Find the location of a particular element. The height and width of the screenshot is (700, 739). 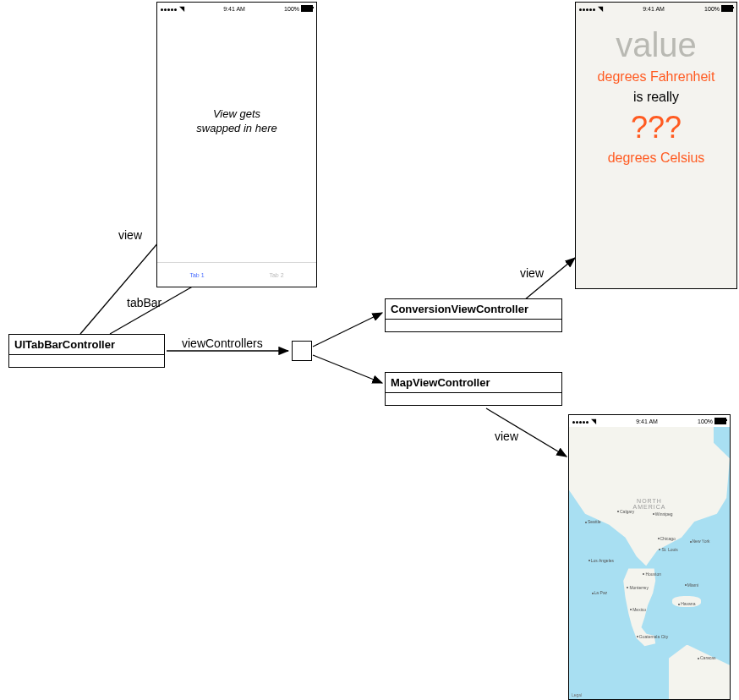

city-miami: Miami is located at coordinates (692, 585).